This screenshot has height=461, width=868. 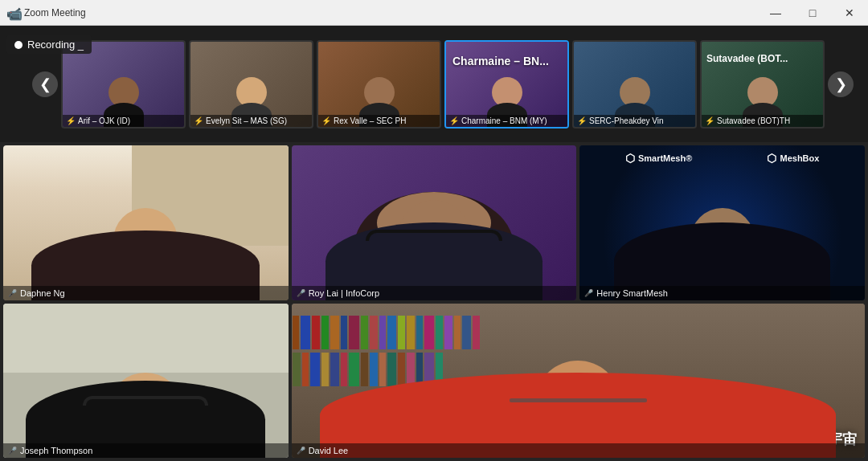 I want to click on cell-name-joseph: 🎤 Joseph Thompson, so click(x=146, y=451).